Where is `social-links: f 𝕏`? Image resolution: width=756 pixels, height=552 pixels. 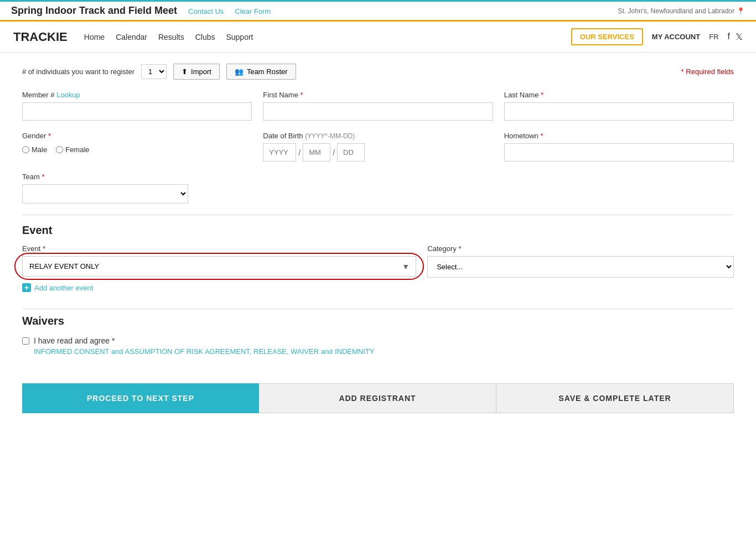 social-links: f 𝕏 is located at coordinates (735, 37).